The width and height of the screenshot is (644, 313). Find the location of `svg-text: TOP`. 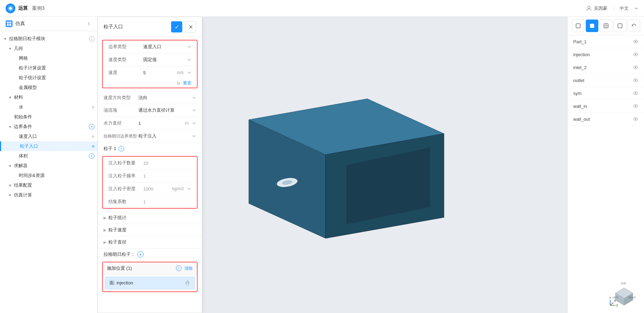

svg-text: TOP is located at coordinates (623, 283).